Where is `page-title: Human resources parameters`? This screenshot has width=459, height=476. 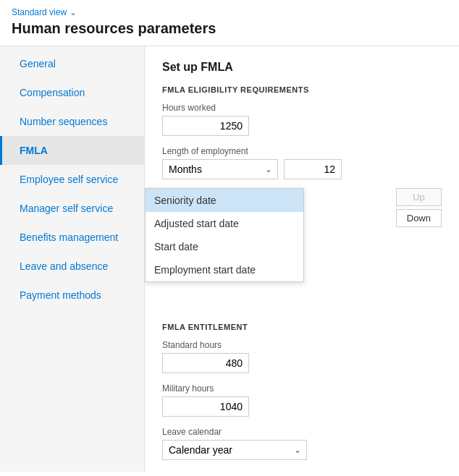
page-title: Human resources parameters is located at coordinates (230, 29).